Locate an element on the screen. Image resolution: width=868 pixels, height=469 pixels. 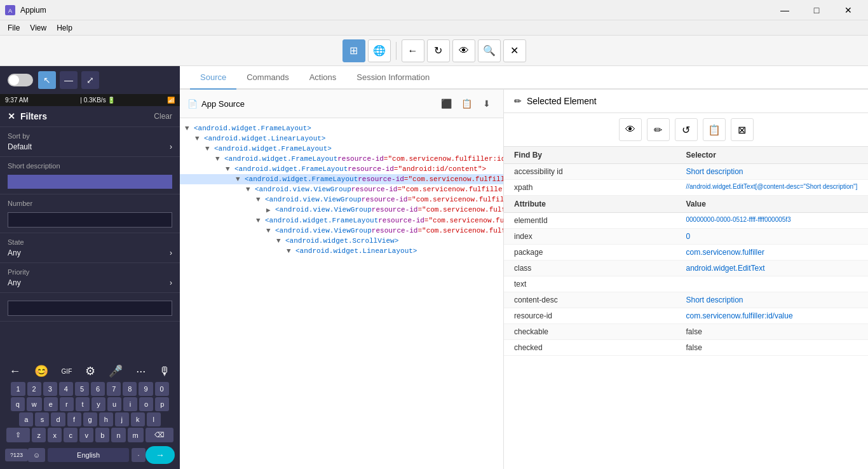
menu-view: View is located at coordinates (38, 28).